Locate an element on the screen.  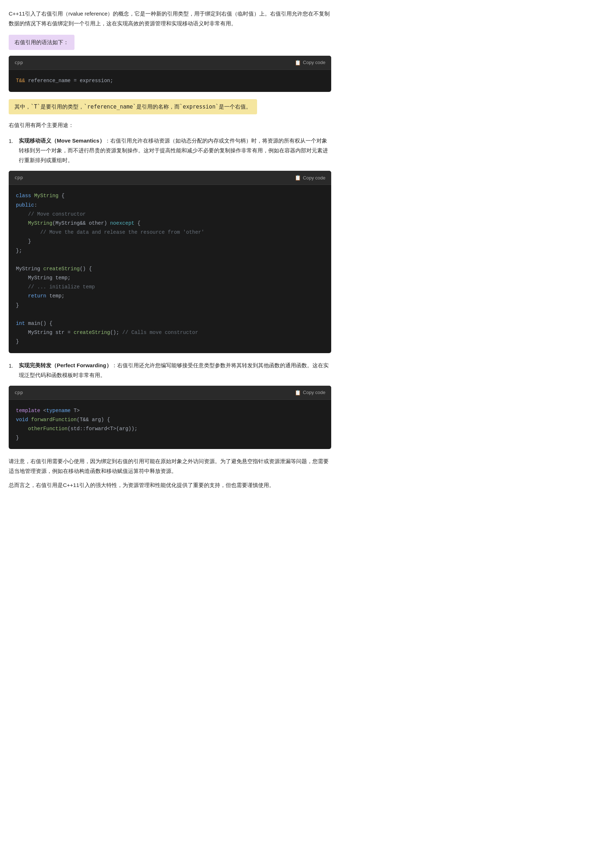
copy-button-2: 📋 Copy code is located at coordinates (310, 178).